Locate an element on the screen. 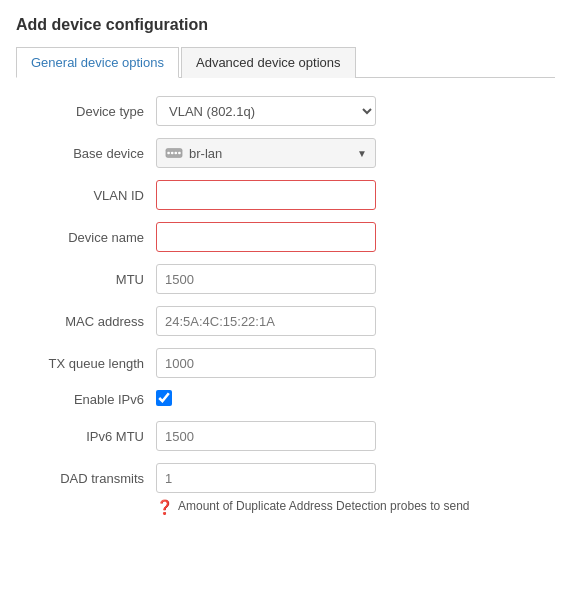  dad-transmits-input is located at coordinates (266, 478).